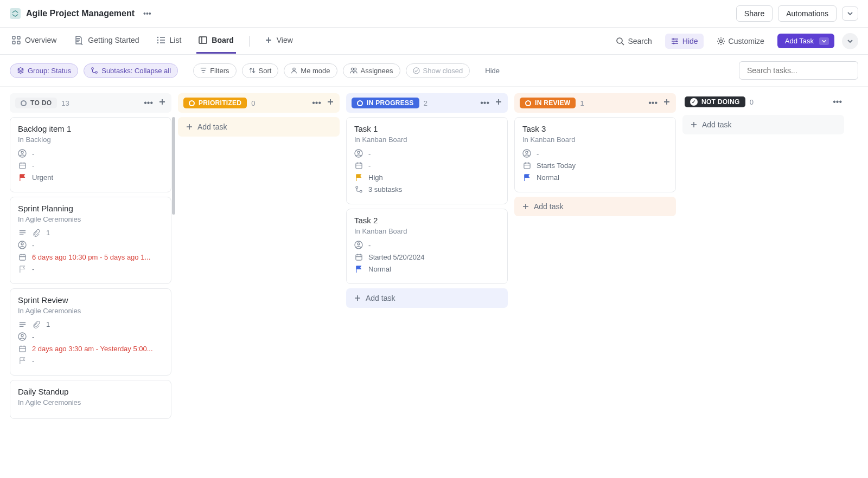 This screenshot has height=478, width=868. I want to click on grid-icon, so click(16, 40).